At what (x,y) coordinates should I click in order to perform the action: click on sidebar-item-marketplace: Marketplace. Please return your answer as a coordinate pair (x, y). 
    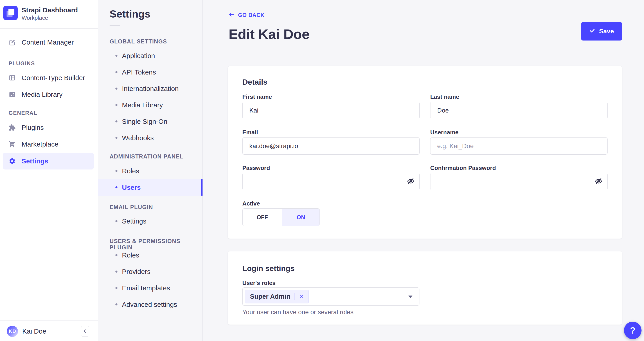
    Looking at the image, I should click on (49, 144).